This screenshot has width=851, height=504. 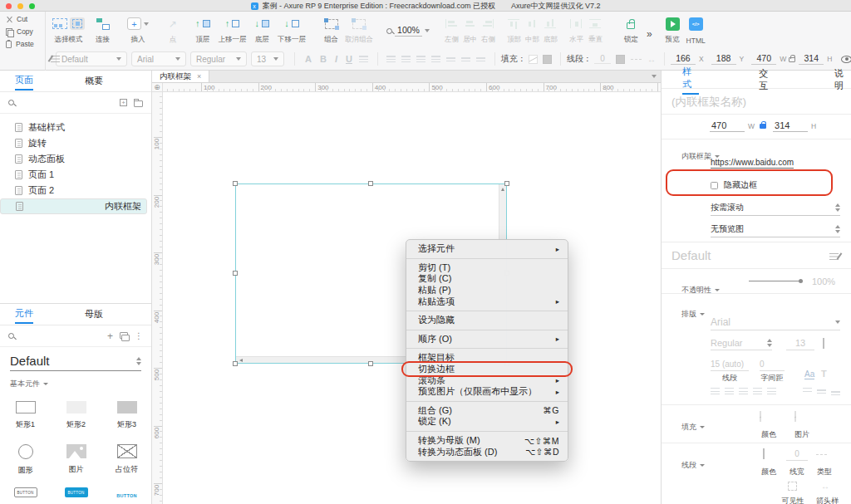 What do you see at coordinates (268, 59) in the screenshot?
I see `font-size-select: 13` at bounding box center [268, 59].